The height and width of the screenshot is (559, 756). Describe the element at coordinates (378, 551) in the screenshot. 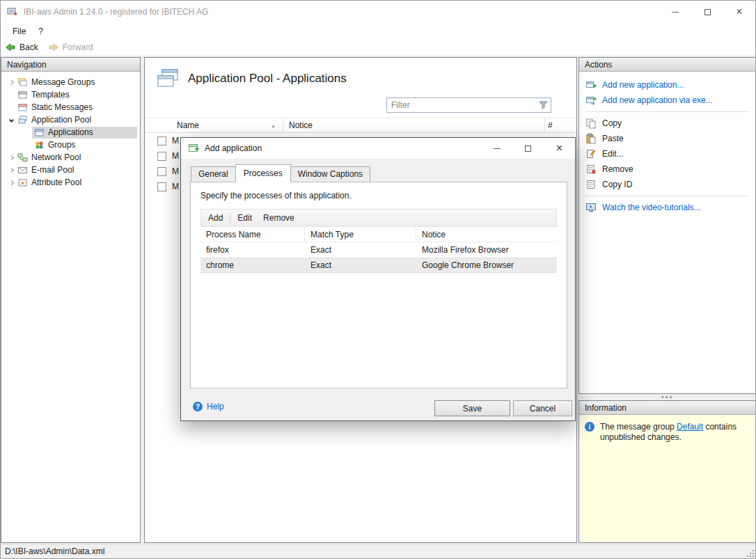

I see `statusbar: D:\IBI-aws\Admin\Data.xml` at that location.